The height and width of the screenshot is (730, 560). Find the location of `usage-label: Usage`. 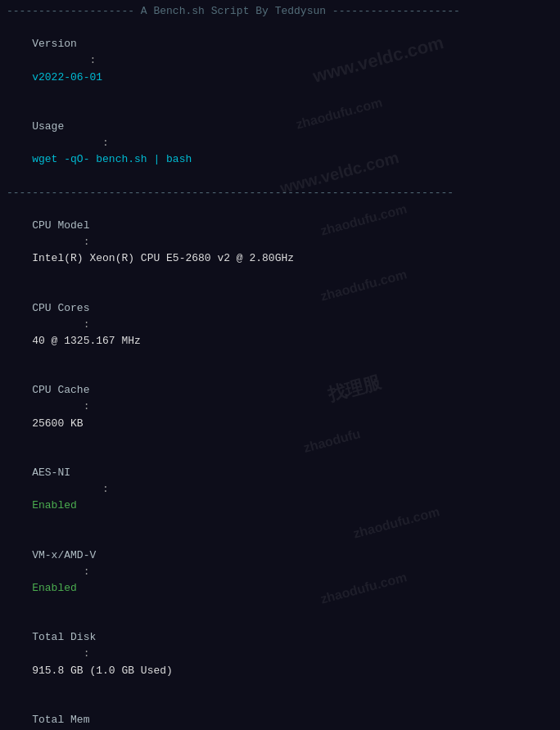

usage-label: Usage is located at coordinates (47, 126).